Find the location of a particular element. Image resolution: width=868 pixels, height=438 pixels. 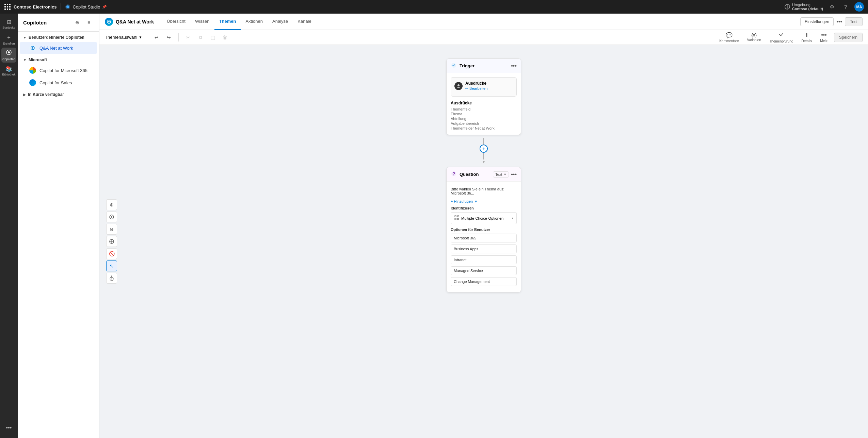

product-name: Copilot Studio 📌 is located at coordinates (86, 7).